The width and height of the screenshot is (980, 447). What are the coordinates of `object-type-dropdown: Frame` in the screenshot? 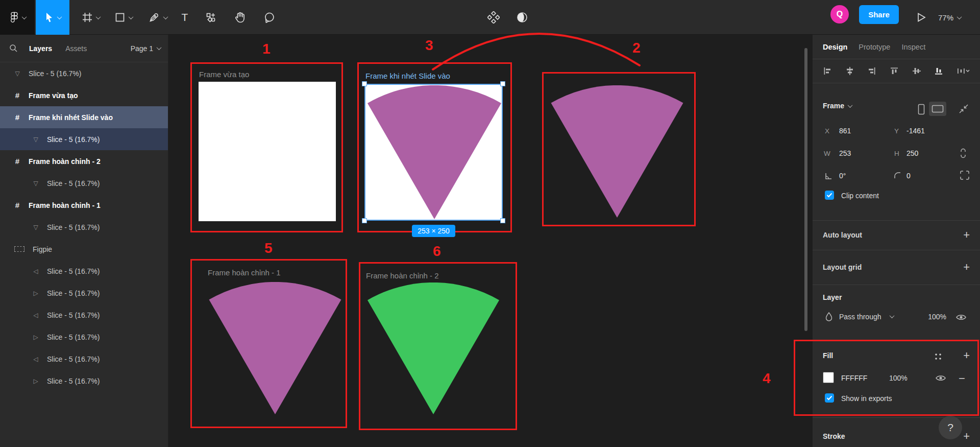 It's located at (837, 106).